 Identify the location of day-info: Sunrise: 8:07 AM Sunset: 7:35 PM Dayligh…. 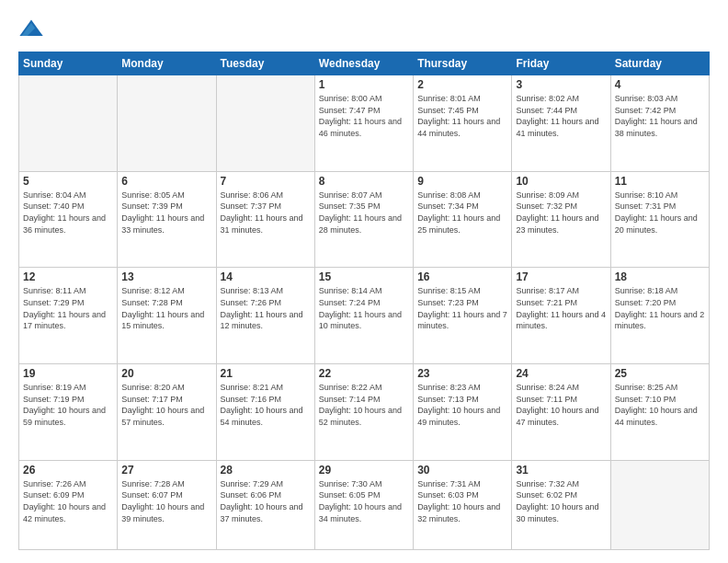
(364, 213).